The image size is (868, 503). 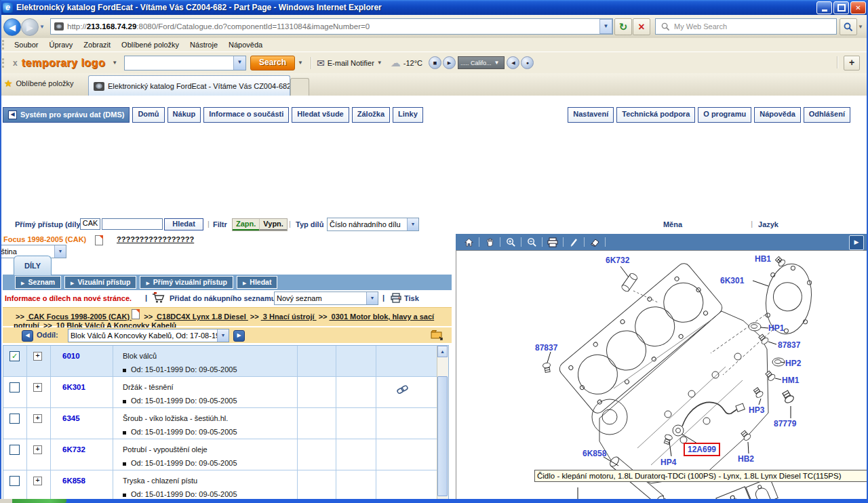 What do you see at coordinates (79, 317) in the screenshot?
I see `breadcrumb-link: CAK Focus 1998-2005 (CAK)` at bounding box center [79, 317].